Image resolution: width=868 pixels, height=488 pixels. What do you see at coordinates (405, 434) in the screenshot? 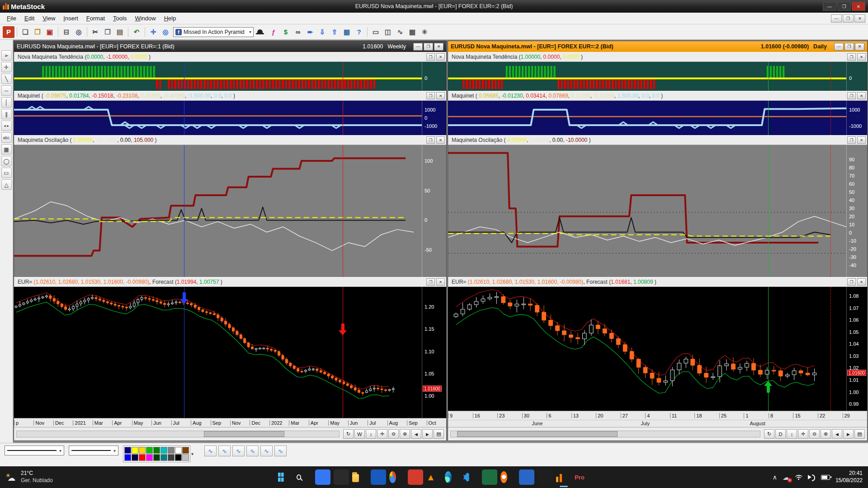
I see `zoom-in-button: ⊕` at bounding box center [405, 434].